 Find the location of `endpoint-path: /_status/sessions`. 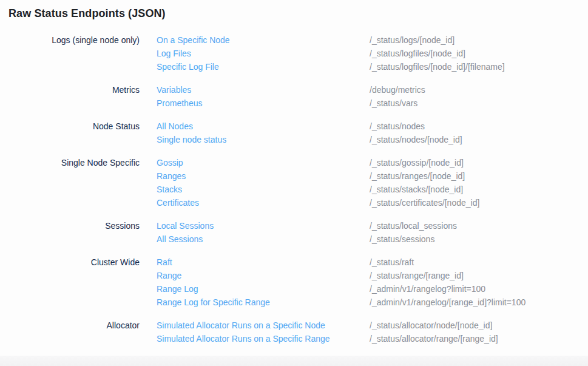

endpoint-path: /_status/sessions is located at coordinates (402, 239).